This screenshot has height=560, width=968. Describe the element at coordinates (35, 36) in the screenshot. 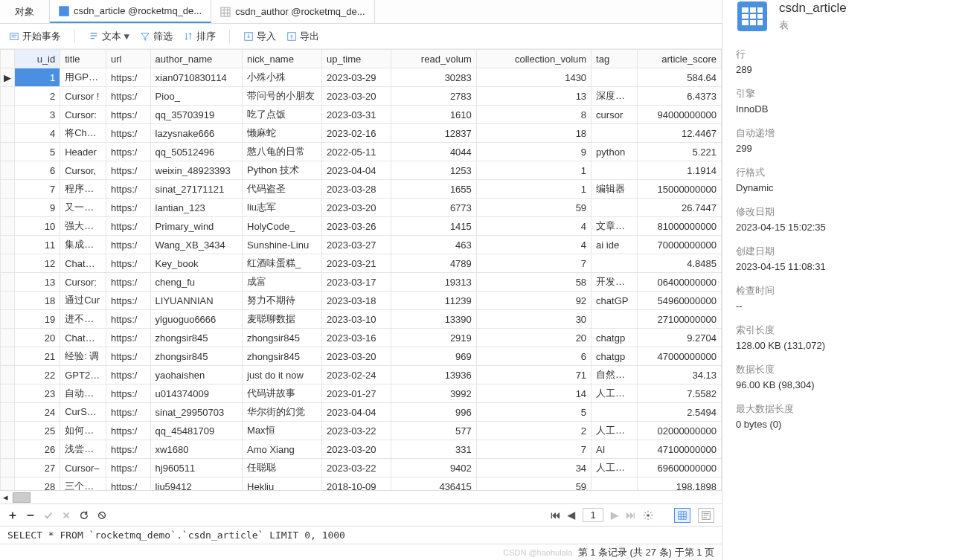

I see `begin-transaction-button: 开始事务` at that location.